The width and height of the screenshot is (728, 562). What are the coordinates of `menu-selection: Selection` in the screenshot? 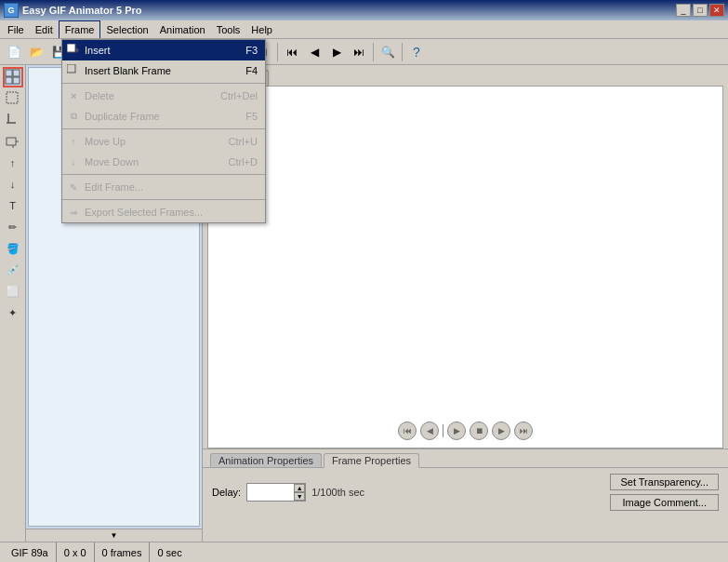 It's located at (126, 30).